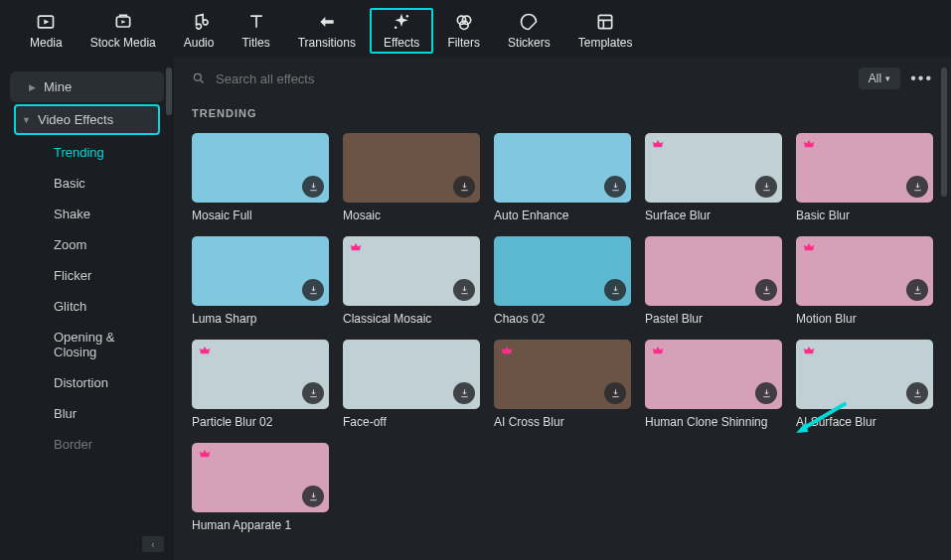 This screenshot has width=951, height=560. Describe the element at coordinates (87, 345) in the screenshot. I see `sidebar-sub-opening-closing: Opening & Closing` at that location.